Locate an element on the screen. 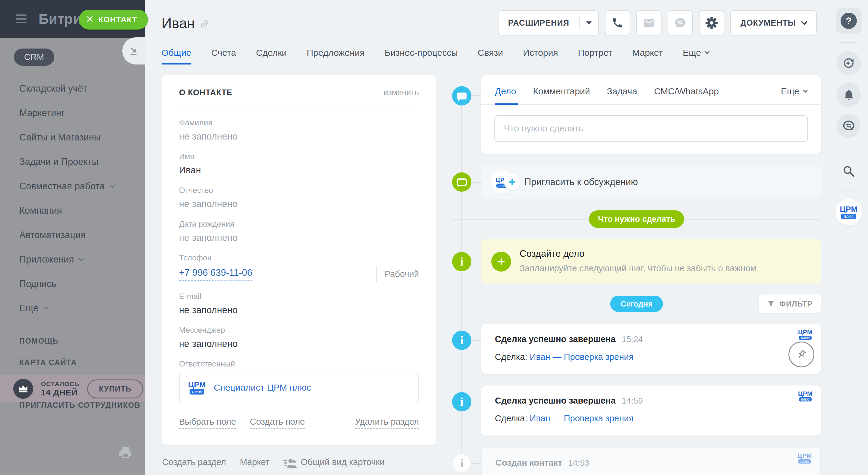 This screenshot has height=475, width=868. extensions-dropdown-button is located at coordinates (589, 23).